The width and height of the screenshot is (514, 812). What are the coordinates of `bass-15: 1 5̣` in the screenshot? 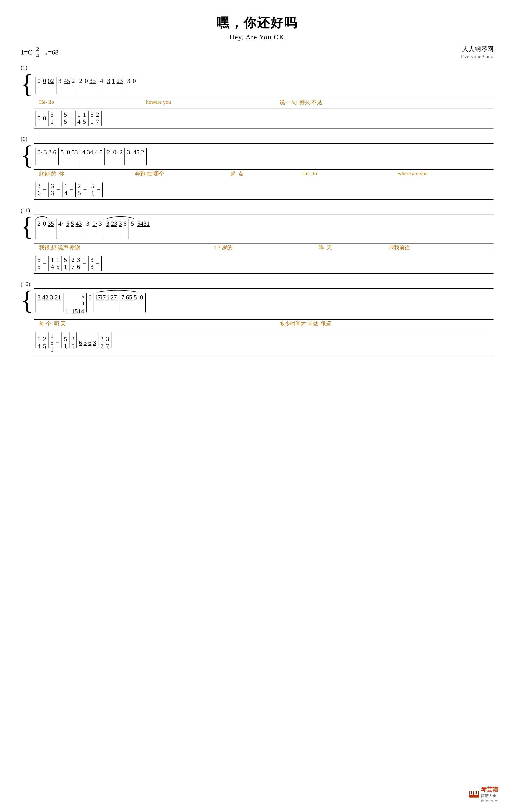 It's located at (84, 118).